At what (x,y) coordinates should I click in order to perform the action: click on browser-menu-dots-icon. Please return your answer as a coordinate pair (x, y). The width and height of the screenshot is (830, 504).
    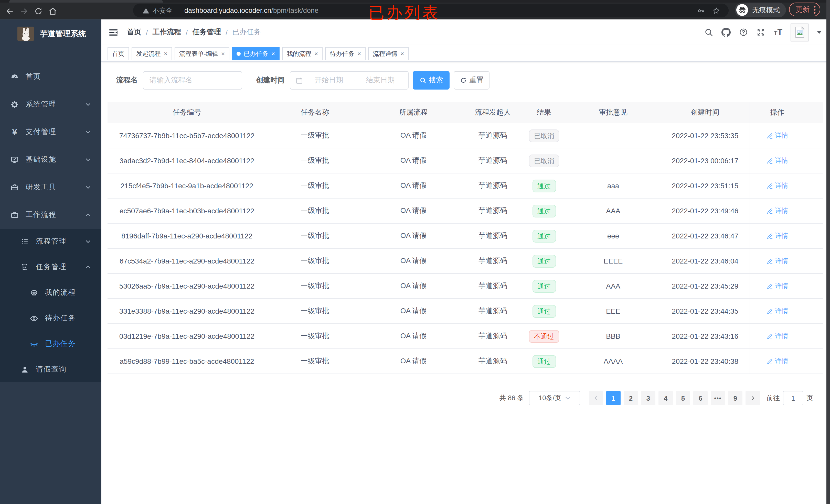
    Looking at the image, I should click on (815, 9).